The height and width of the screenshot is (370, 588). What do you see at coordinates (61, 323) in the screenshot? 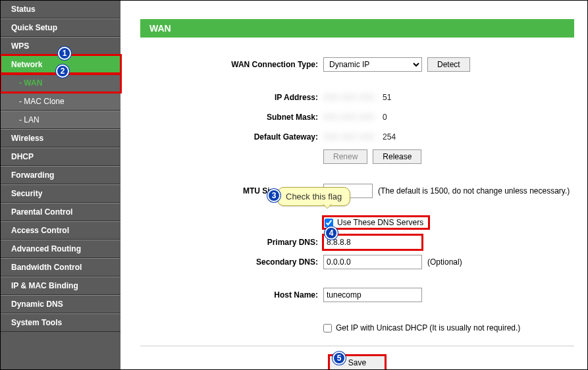
I see `sidebar-item-system-tools: System Tools` at bounding box center [61, 323].